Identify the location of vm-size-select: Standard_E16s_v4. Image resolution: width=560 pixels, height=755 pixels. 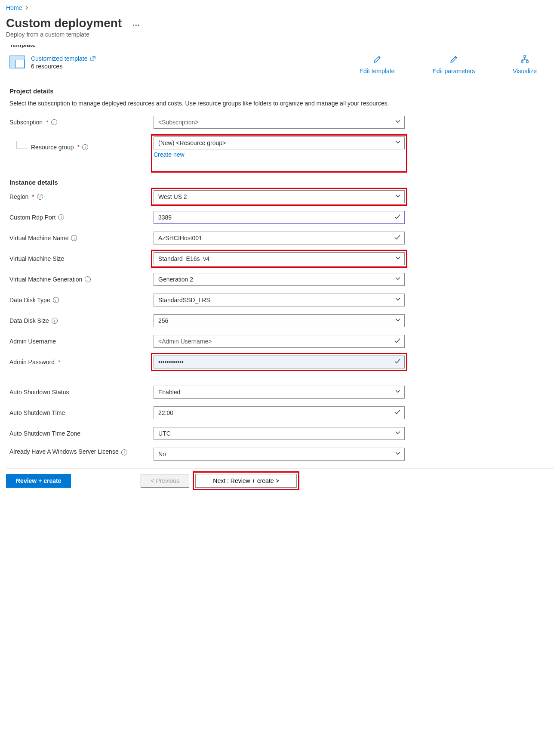
(279, 259).